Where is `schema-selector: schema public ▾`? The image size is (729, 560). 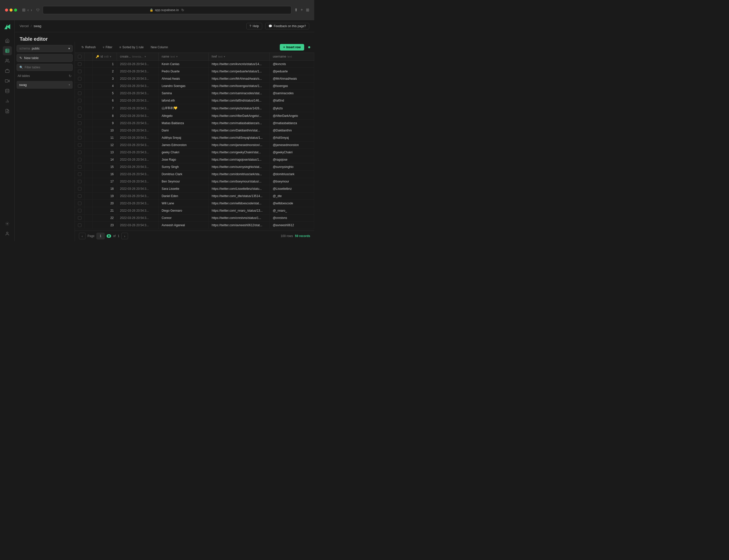
schema-selector: schema public ▾ is located at coordinates (45, 49).